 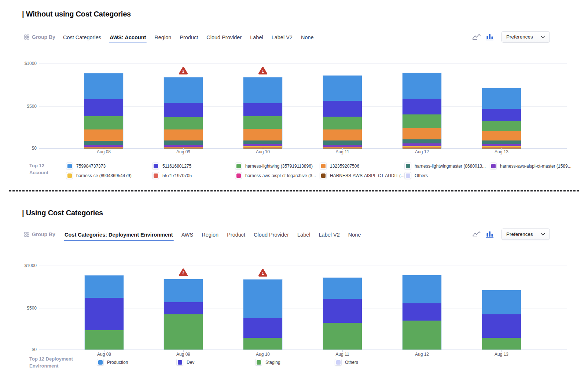 I want to click on x-axis-label: Aug 13, so click(x=501, y=354).